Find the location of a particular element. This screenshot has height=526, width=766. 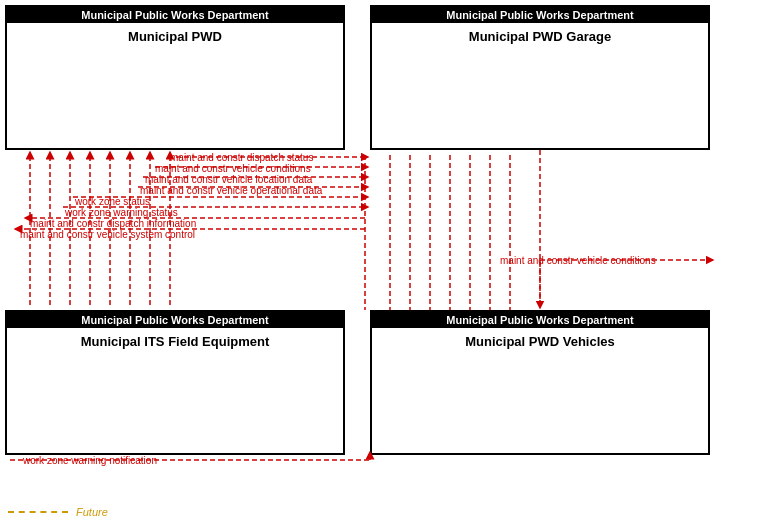

label-vehicle-conditions: maint and constr vehicle conditions is located at coordinates (233, 168).